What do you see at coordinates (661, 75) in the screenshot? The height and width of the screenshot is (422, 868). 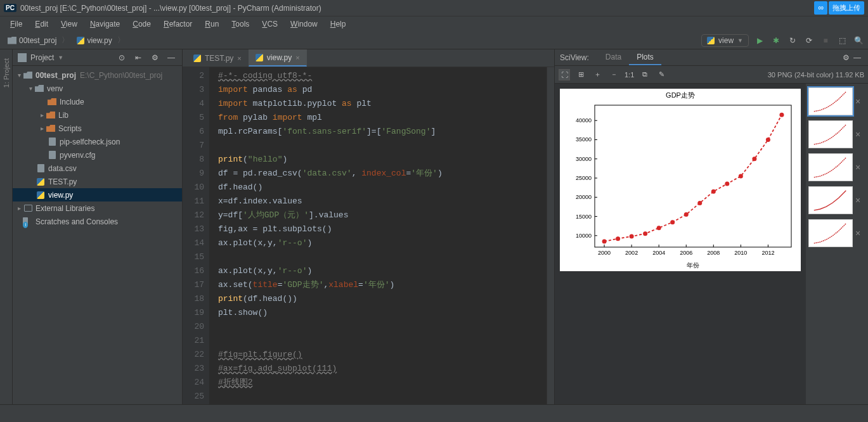 I see `color-picker-icon: ✎` at bounding box center [661, 75].